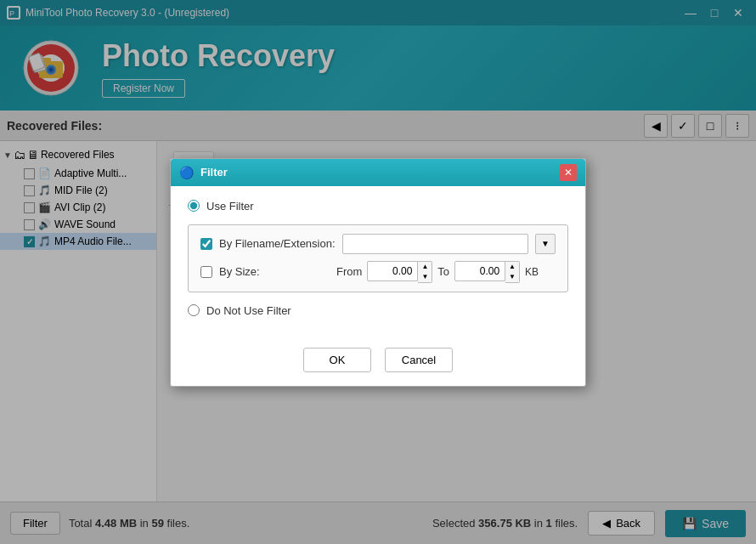  Describe the element at coordinates (378, 173) in the screenshot. I see `dialog-title-bar: 🔵 Filter ✕` at that location.